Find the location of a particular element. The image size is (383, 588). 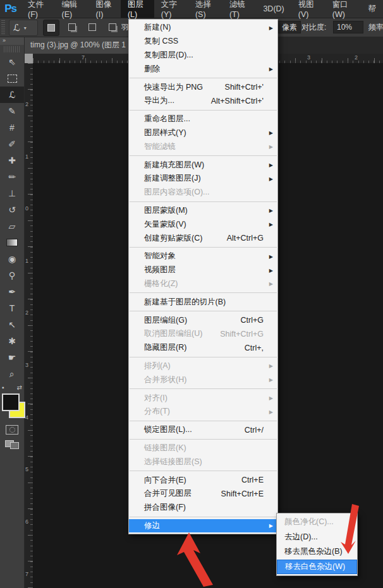

ruler-origin-corner is located at coordinates (28, 58).